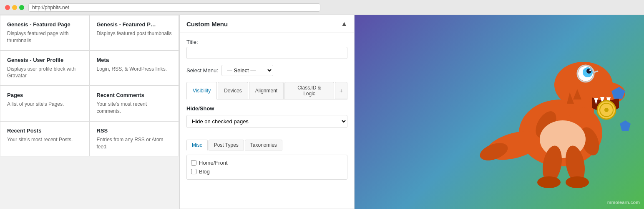  What do you see at coordinates (45, 95) in the screenshot?
I see `widget-title: Pages` at bounding box center [45, 95].